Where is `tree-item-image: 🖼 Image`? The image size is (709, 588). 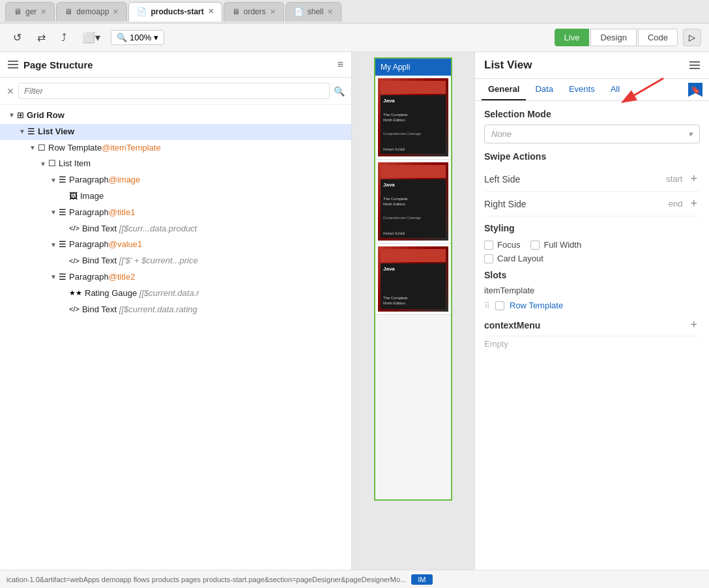
tree-item-image: 🖼 Image is located at coordinates (176, 197).